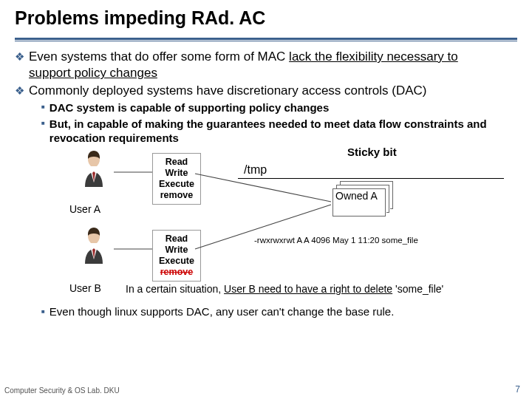  I want to click on text: lack the flexibility necessary to, so click(374, 56).